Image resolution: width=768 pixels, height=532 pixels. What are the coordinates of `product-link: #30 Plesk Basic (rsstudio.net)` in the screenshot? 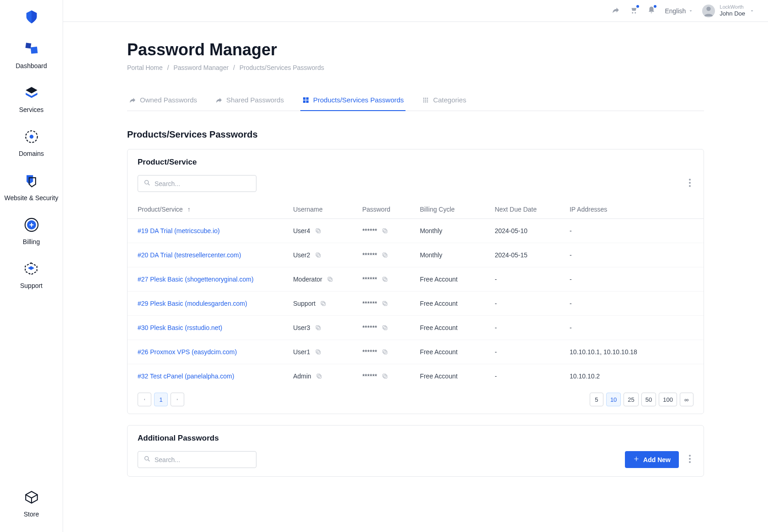 It's located at (180, 328).